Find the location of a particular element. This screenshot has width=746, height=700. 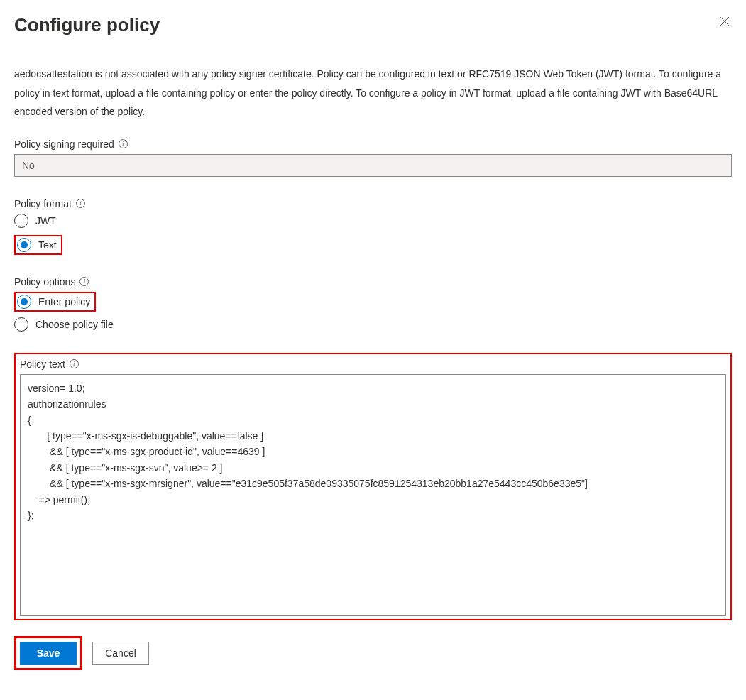

description-text: aedocsattestation is not associated with… is located at coordinates (373, 93).